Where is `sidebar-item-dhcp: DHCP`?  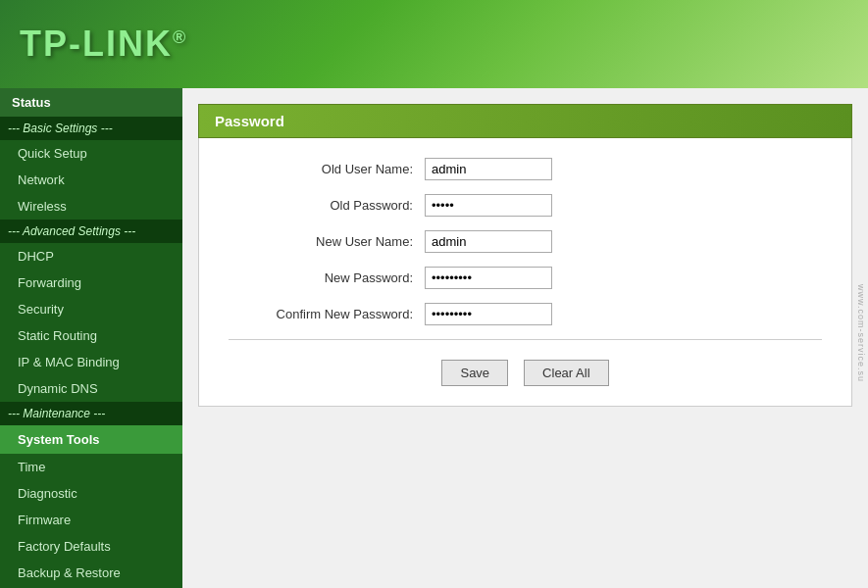
sidebar-item-dhcp: DHCP is located at coordinates (91, 257).